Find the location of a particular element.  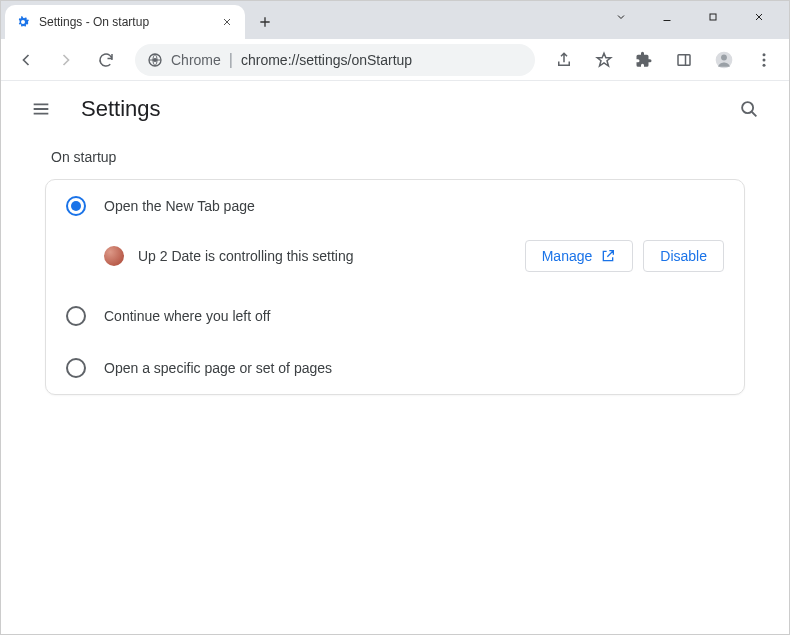

startup-option-new-tab: Open the New Tab page is located at coordinates (395, 206).